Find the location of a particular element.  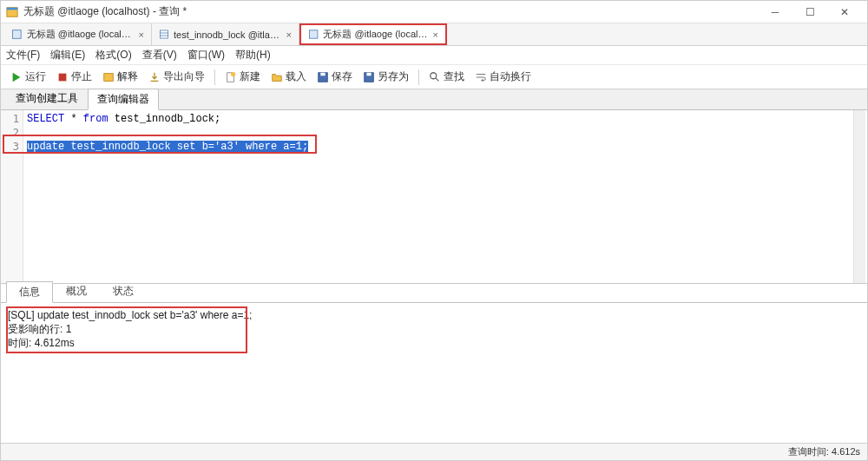

maximize-button: ☐ is located at coordinates (810, 12).